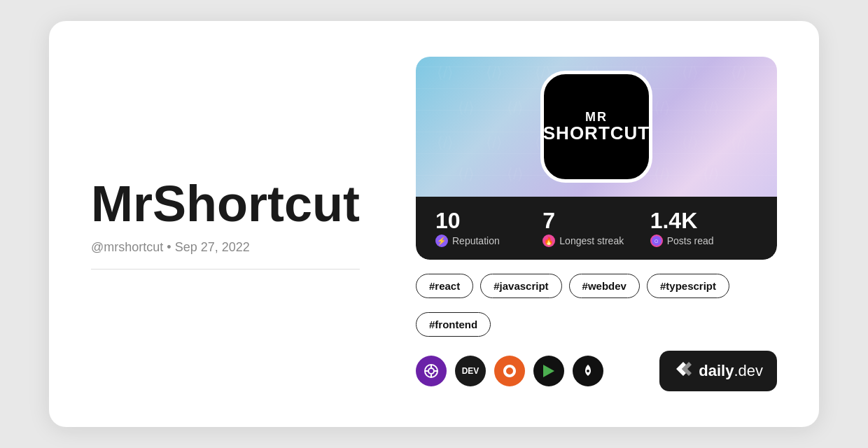  I want to click on social-icon-crosshair, so click(431, 371).